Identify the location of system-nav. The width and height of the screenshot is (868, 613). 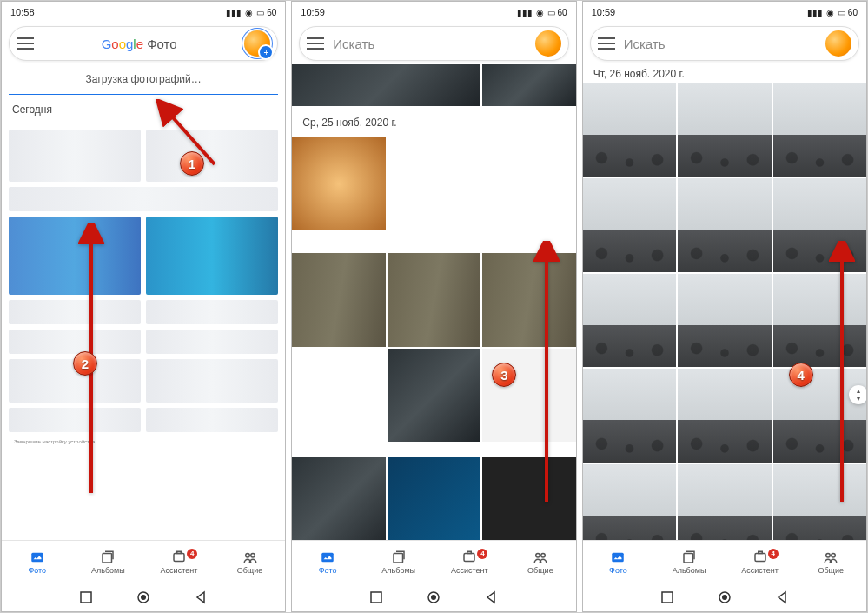
(434, 597).